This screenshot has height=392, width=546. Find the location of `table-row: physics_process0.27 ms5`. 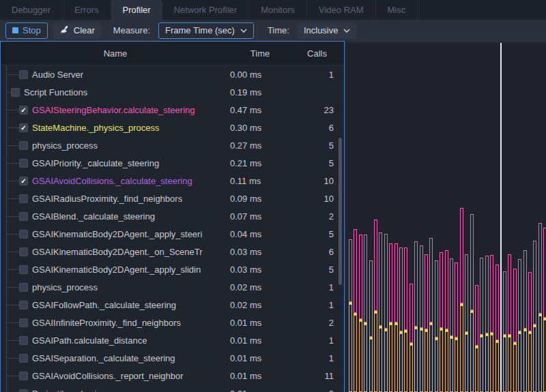

table-row: physics_process0.27 ms5 is located at coordinates (172, 145).